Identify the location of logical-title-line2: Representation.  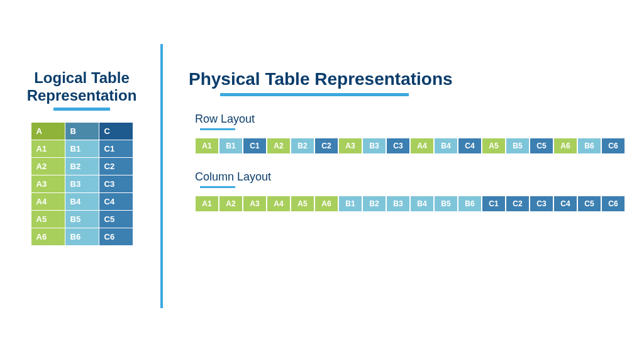
(82, 96).